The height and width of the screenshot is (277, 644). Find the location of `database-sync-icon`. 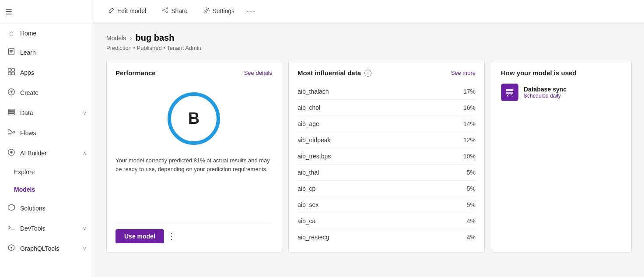

database-sync-icon is located at coordinates (510, 92).